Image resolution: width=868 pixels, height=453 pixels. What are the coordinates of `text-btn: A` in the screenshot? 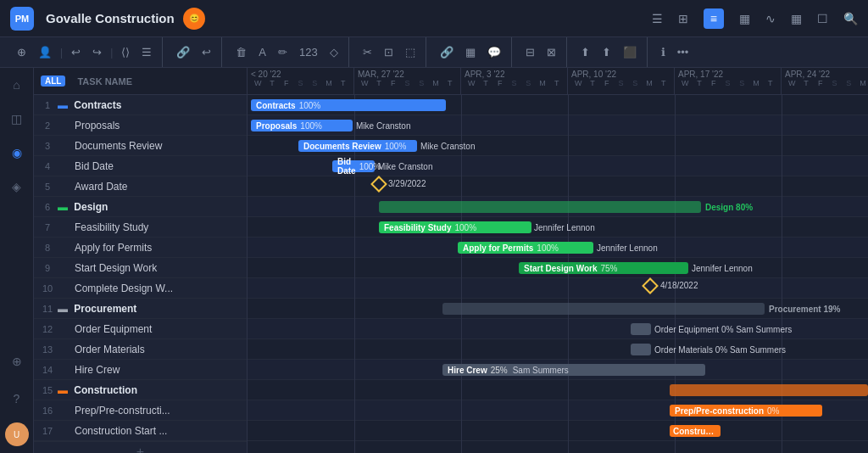 It's located at (263, 53).